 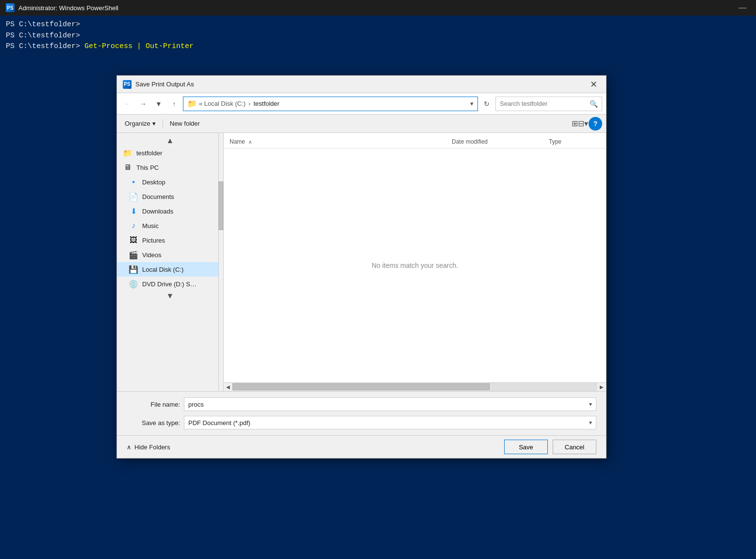 I want to click on hscroll-left-btn: ◀, so click(x=228, y=387).